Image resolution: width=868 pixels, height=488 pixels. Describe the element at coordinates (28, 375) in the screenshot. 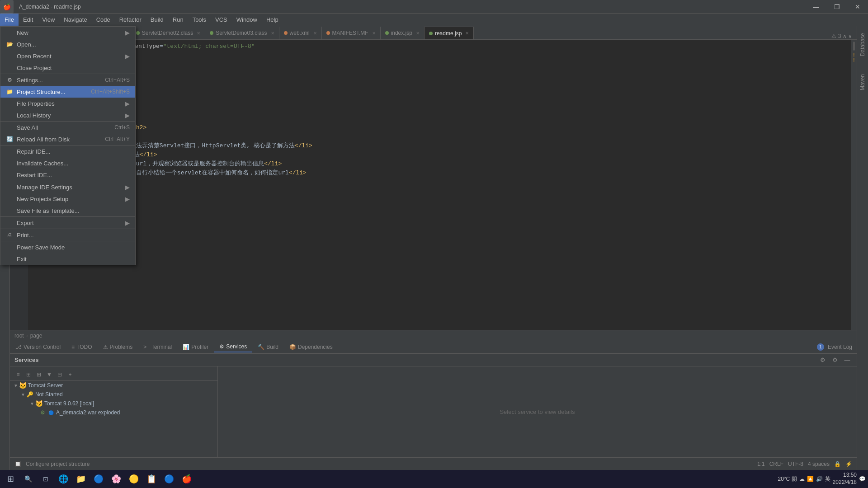

I see `expand-all-btn: ⊞` at that location.